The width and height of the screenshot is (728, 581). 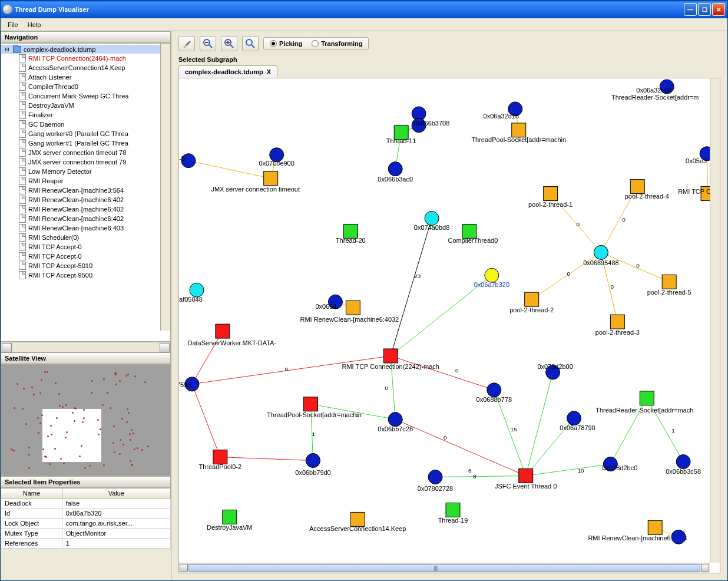 I want to click on maximize-button, so click(x=704, y=9).